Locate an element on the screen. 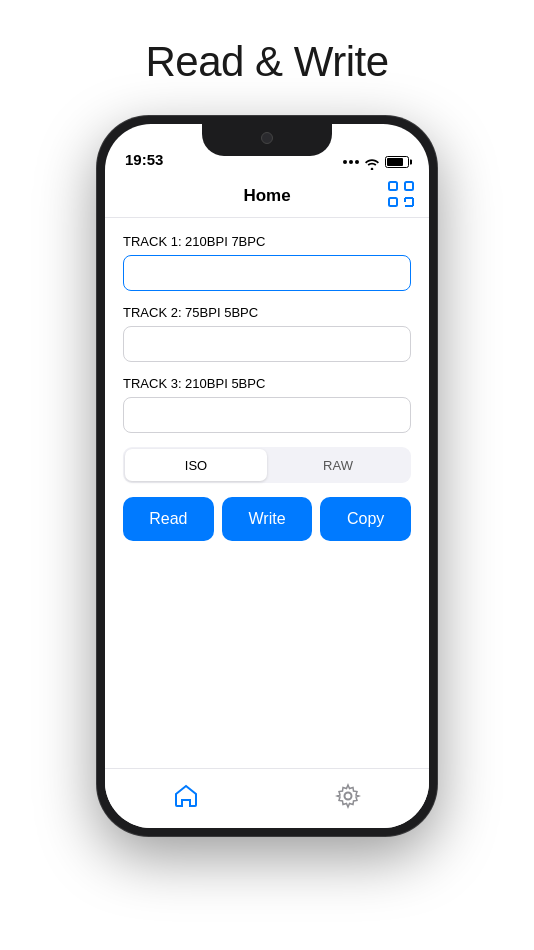 This screenshot has height=950, width=534. track-1-input is located at coordinates (267, 273).